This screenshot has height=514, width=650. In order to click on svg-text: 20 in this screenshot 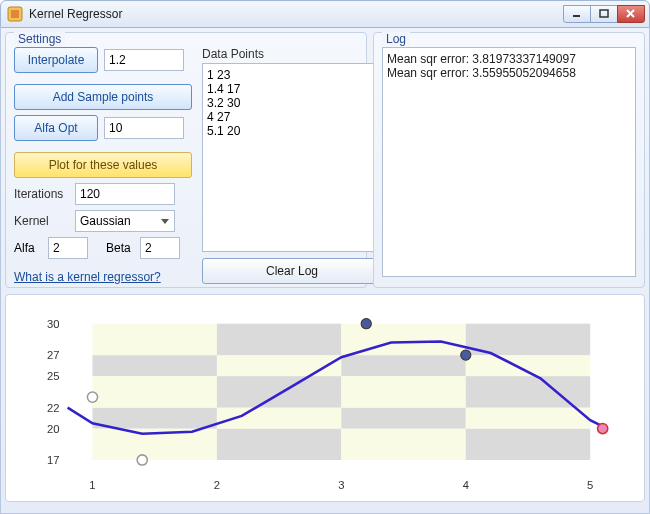, I will do `click(53, 429)`.